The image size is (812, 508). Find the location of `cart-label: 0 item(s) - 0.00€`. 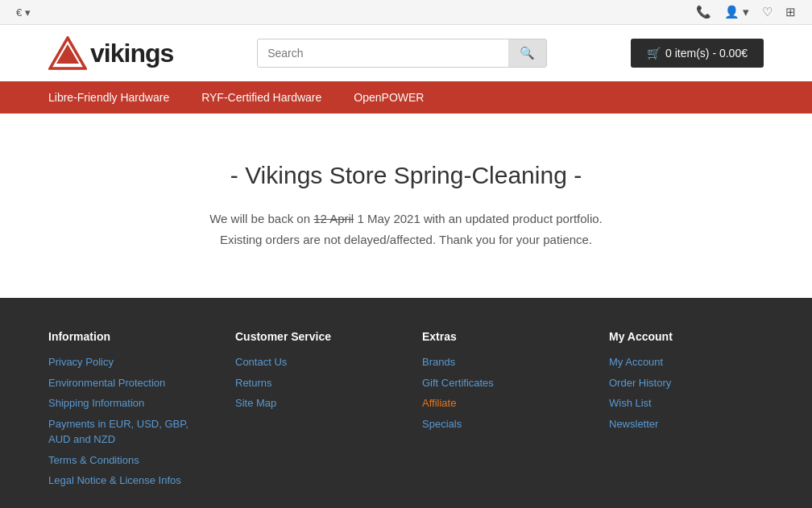

cart-label: 0 item(s) - 0.00€ is located at coordinates (706, 53).